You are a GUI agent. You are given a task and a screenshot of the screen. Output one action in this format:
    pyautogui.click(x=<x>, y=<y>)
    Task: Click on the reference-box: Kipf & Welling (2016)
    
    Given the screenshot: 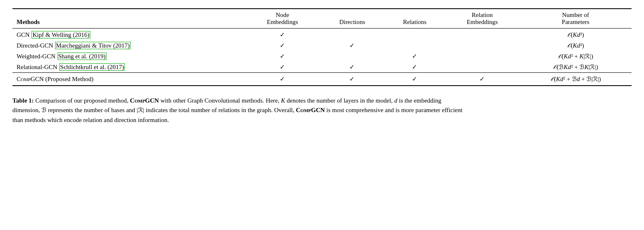 What is the action you would take?
    pyautogui.click(x=61, y=35)
    